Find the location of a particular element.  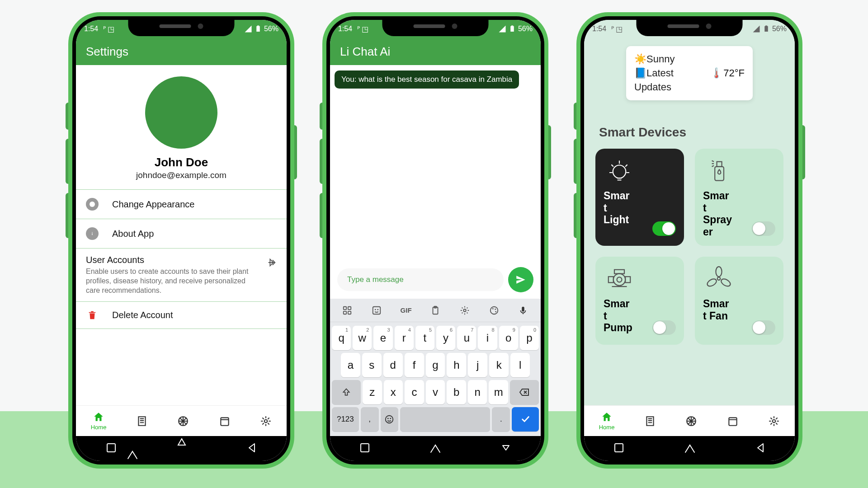

key-l: l is located at coordinates (520, 365).